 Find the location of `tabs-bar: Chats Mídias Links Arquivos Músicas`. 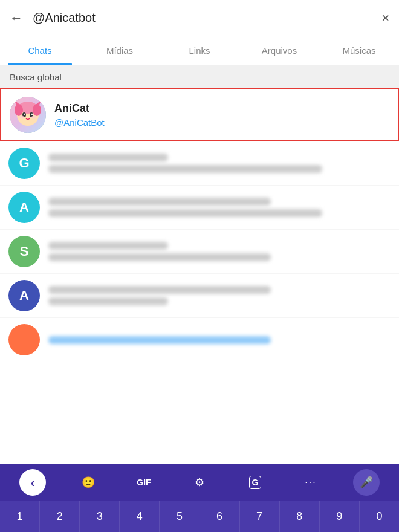

tabs-bar: Chats Mídias Links Arquivos Músicas is located at coordinates (199, 51).